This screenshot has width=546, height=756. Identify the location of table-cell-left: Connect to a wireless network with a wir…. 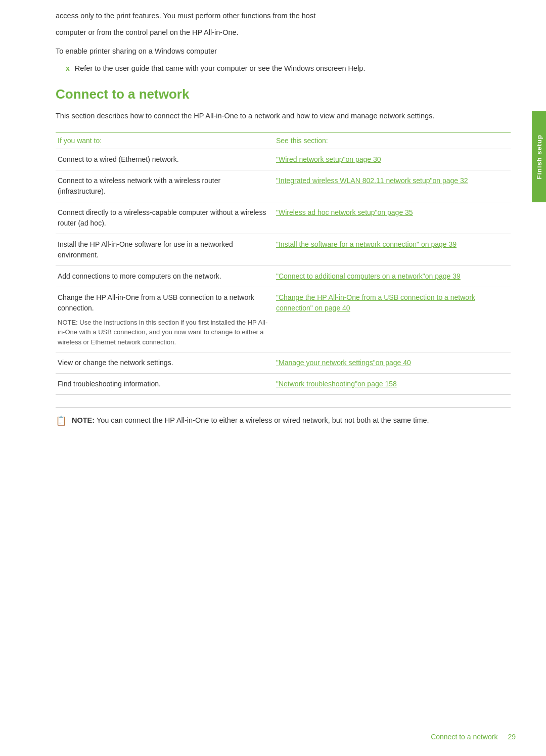
(165, 186).